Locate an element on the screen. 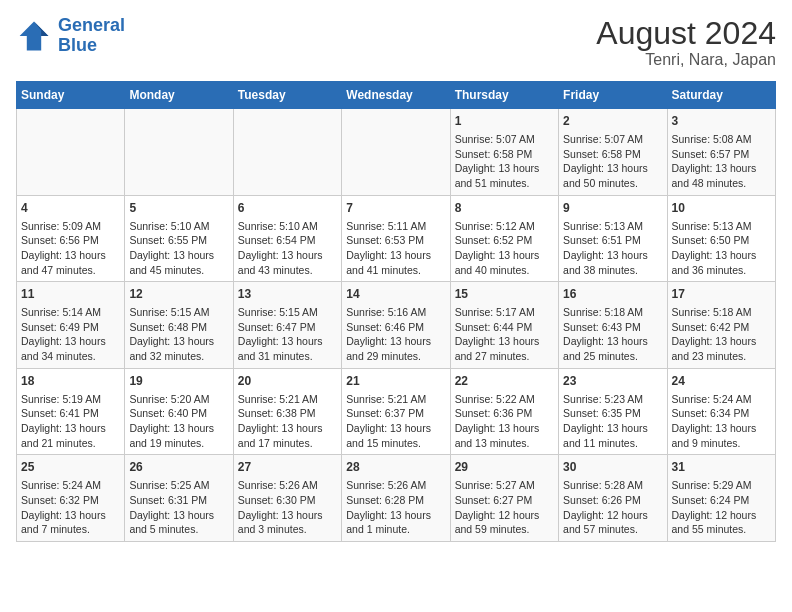  day-info: Sunrise: 5:28 AM Sunset: 6:26 PM Dayligh… is located at coordinates (612, 508).